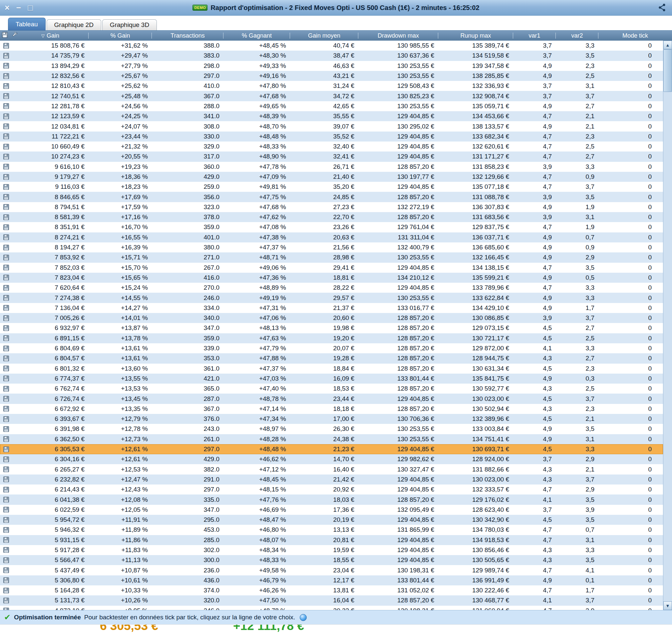  What do you see at coordinates (668, 71) in the screenshot?
I see `scrollbar-thumb` at bounding box center [668, 71].